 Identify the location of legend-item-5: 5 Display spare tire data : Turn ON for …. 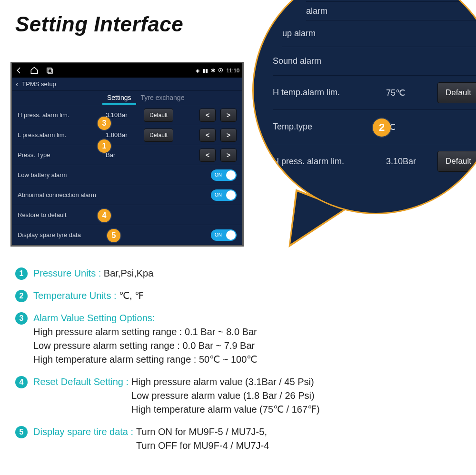
(238, 439).